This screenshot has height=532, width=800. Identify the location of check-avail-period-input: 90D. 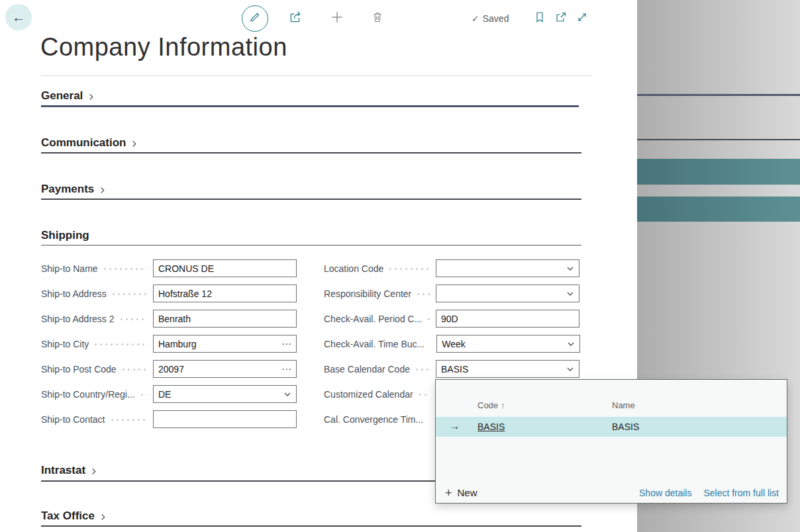
(507, 319).